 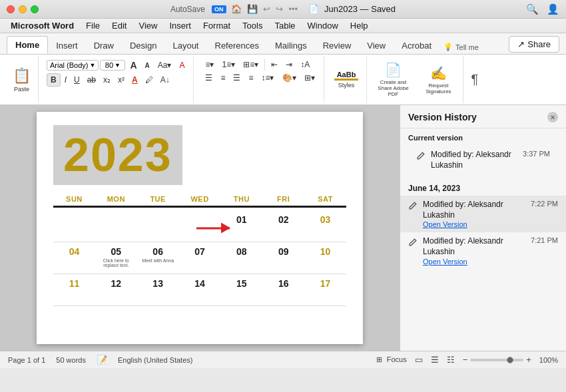 What do you see at coordinates (284, 290) in the screenshot?
I see `cal-cell-16: 16` at bounding box center [284, 290].